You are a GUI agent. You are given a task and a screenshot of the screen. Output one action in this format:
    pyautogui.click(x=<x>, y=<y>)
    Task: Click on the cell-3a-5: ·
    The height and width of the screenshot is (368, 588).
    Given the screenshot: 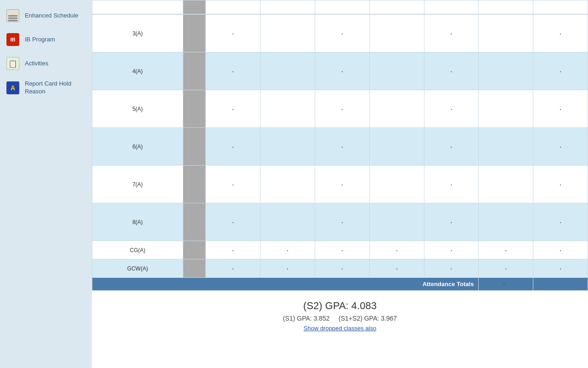 What is the action you would take?
    pyautogui.click(x=451, y=34)
    